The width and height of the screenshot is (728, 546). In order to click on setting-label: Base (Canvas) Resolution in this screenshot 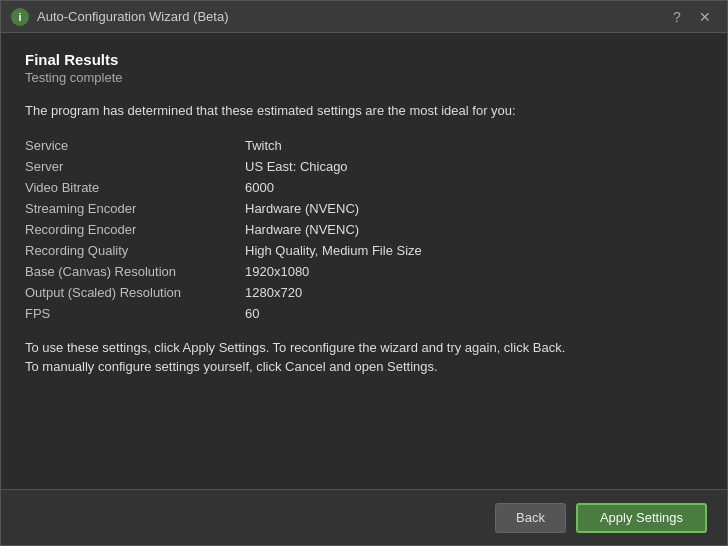, I will do `click(135, 272)`.